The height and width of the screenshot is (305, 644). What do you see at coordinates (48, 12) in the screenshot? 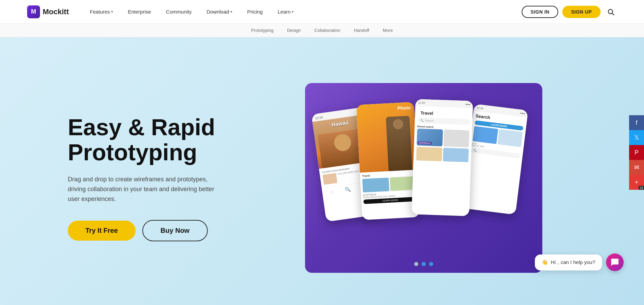
I see `logo: M Mockitt` at bounding box center [48, 12].